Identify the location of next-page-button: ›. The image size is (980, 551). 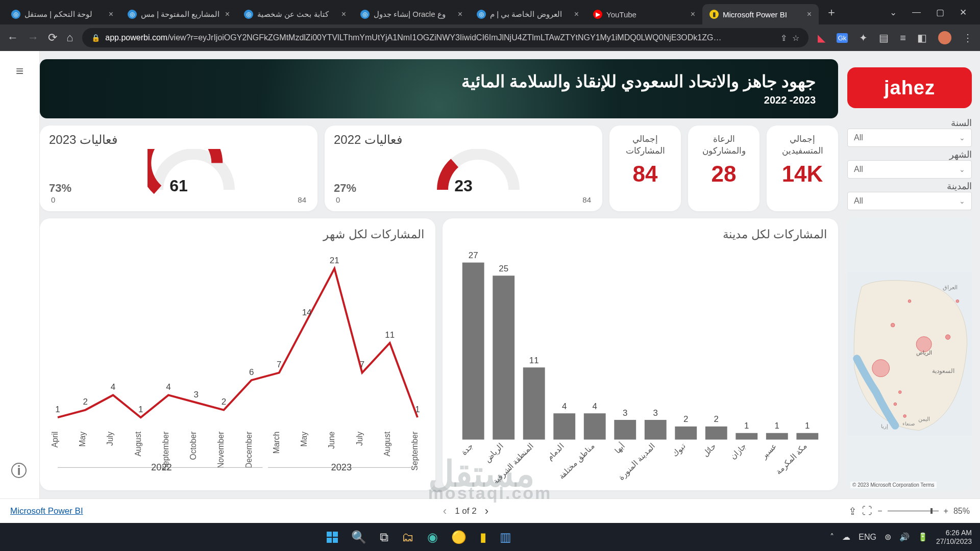
(487, 511).